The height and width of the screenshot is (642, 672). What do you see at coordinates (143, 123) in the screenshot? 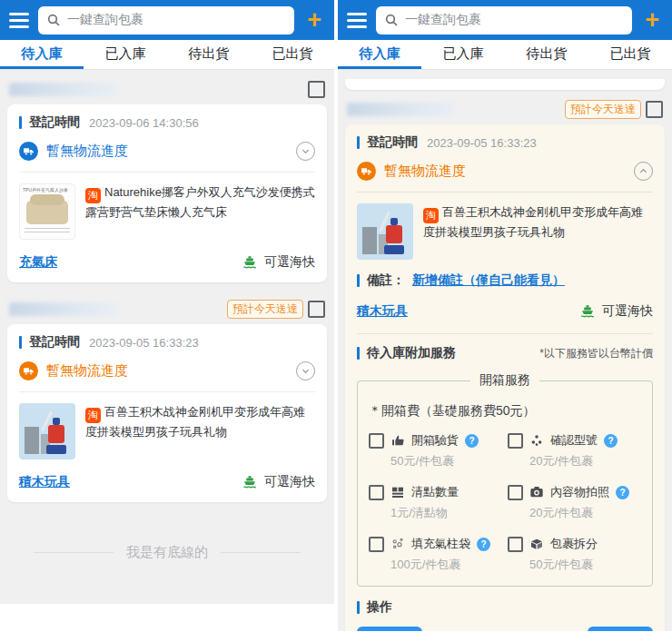
I see `register-time-value: 2023-09-06 14:30:56` at bounding box center [143, 123].